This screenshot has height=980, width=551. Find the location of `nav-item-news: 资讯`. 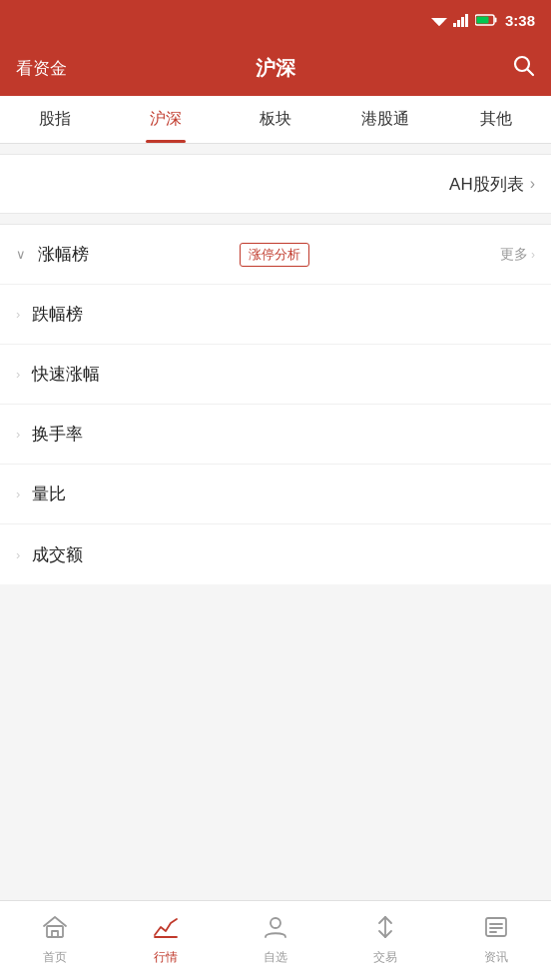

nav-item-news: 资讯 is located at coordinates (496, 941).